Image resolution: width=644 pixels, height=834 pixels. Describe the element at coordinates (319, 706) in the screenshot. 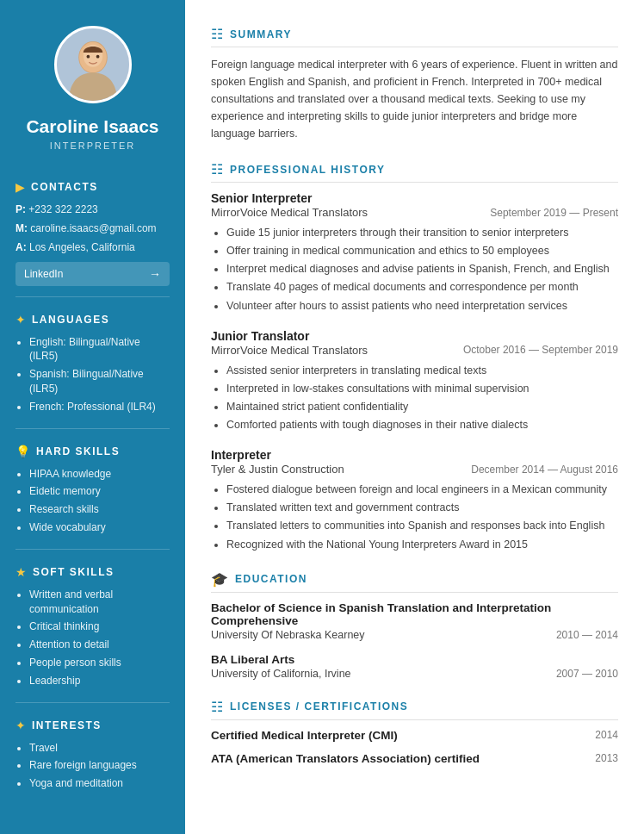

I see `certifications-title: LICENSES / CERTIFICATIONS` at that location.